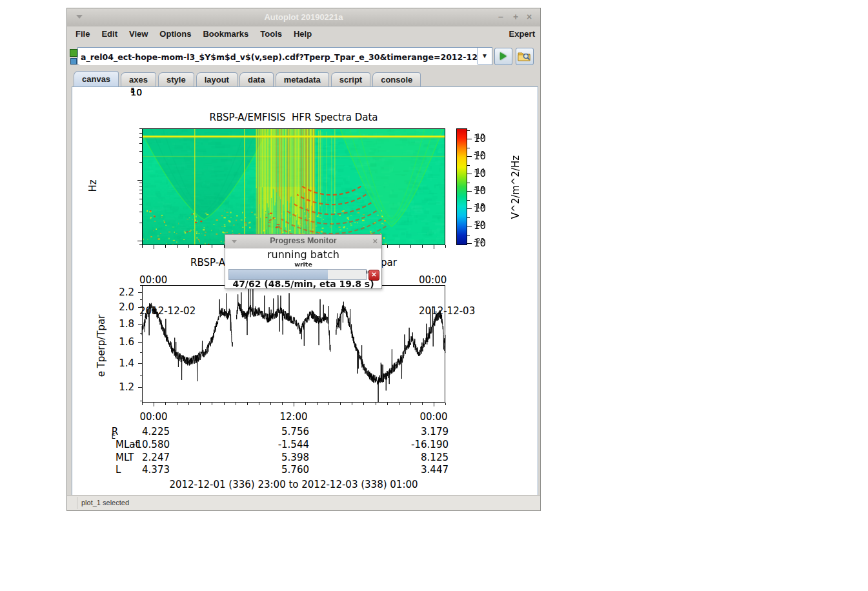 This screenshot has width=868, height=591. What do you see at coordinates (294, 485) in the screenshot?
I see `timerange-footer: 2012-12-01 (336) 23:00 to 2012-12-03 (33…` at bounding box center [294, 485].